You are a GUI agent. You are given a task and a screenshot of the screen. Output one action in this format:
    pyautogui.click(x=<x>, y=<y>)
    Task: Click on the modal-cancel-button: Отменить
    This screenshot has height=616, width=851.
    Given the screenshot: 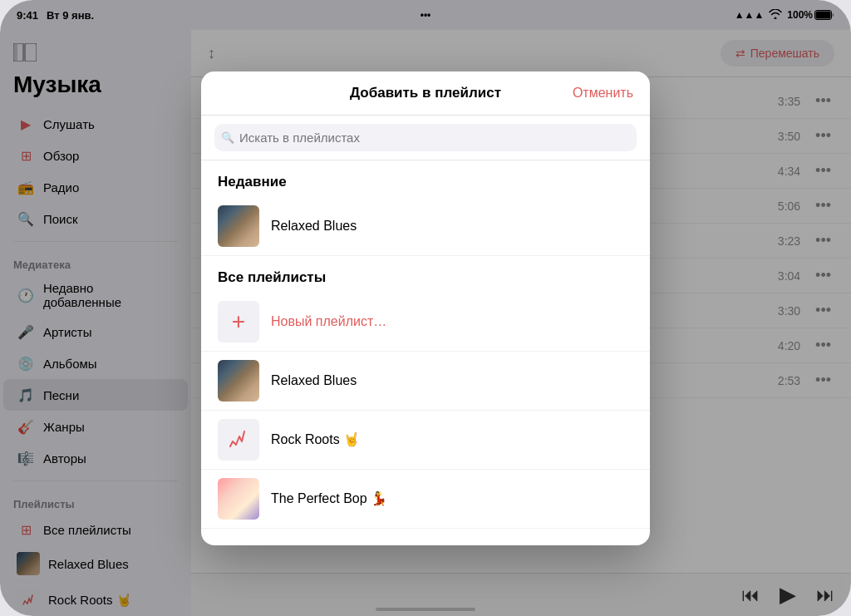 What is the action you would take?
    pyautogui.click(x=603, y=93)
    